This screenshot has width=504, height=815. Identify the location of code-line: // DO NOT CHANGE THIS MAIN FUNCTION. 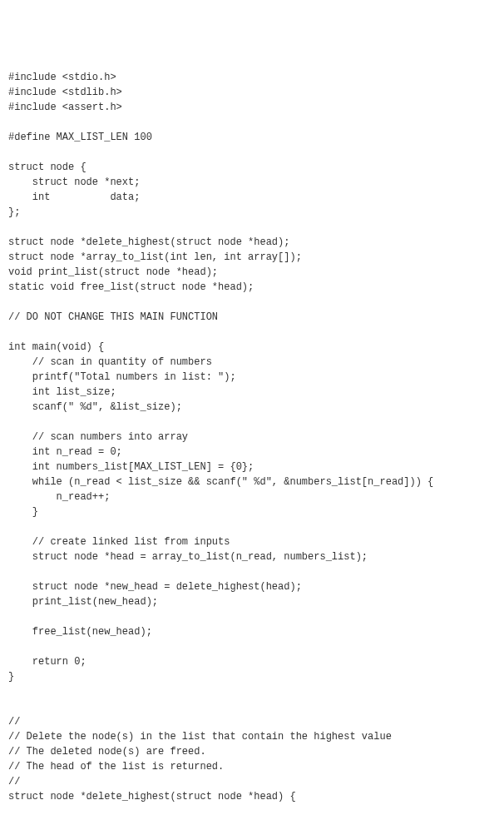
(252, 317).